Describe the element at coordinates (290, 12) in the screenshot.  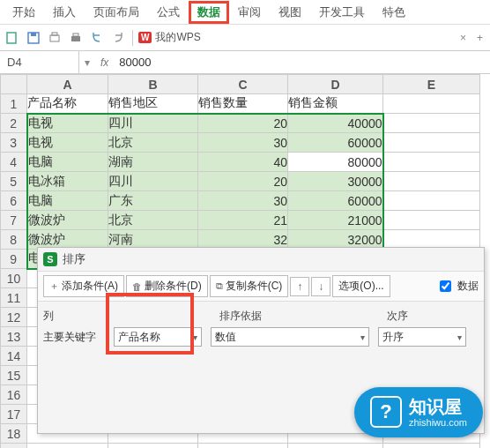
I see `menu-view: 视图` at that location.